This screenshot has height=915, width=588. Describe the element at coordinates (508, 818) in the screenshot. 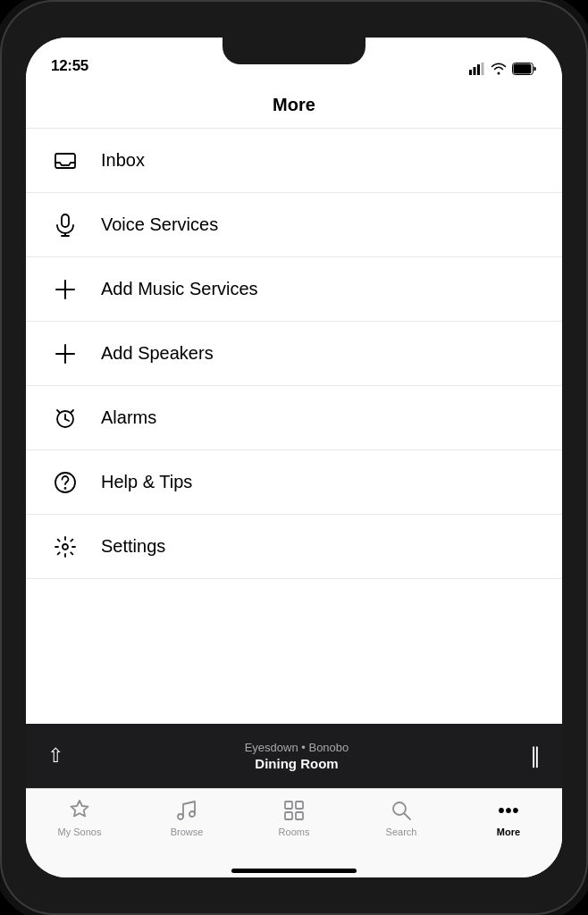

I see `tab-more: More` at that location.